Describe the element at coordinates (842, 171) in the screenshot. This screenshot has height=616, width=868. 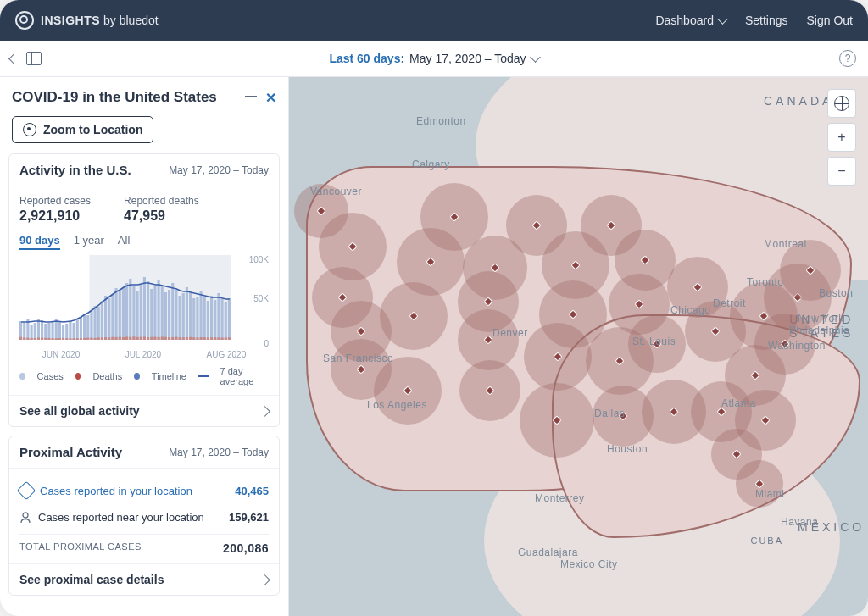
I see `zoom-out-button: −` at that location.